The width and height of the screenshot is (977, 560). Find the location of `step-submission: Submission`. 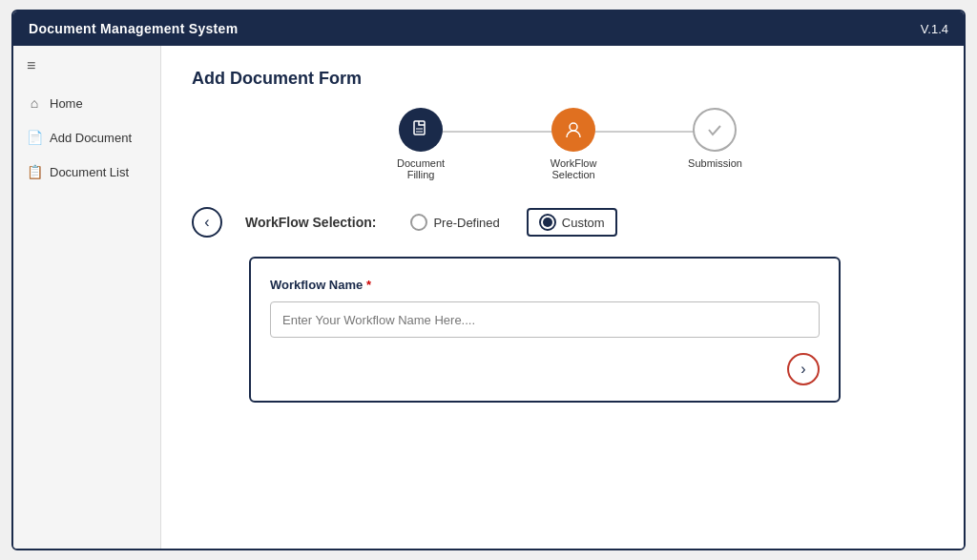

step-submission: Submission is located at coordinates (716, 138).